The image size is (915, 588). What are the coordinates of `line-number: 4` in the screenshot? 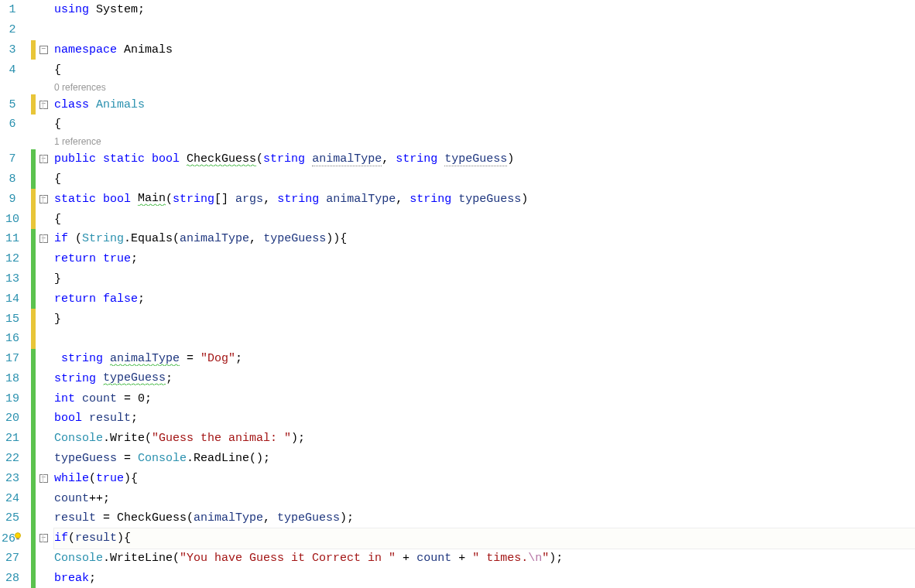 It's located at (15, 70).